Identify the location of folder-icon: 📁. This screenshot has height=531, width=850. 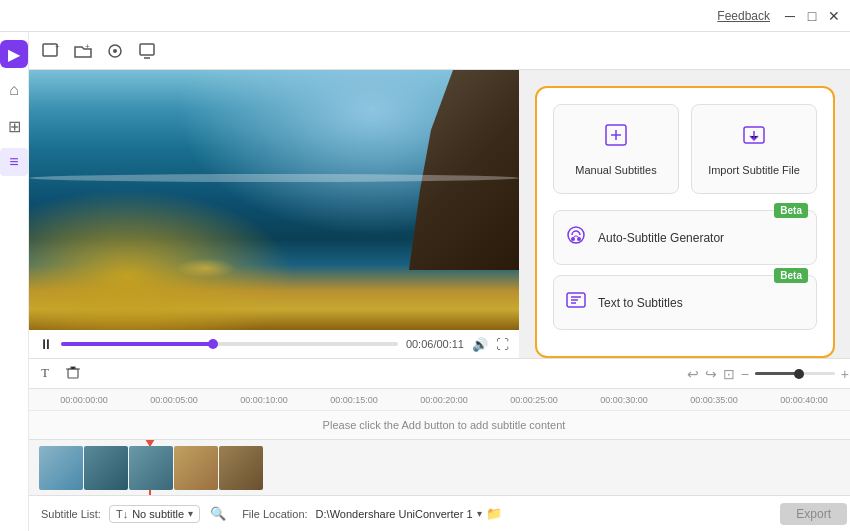
(494, 514).